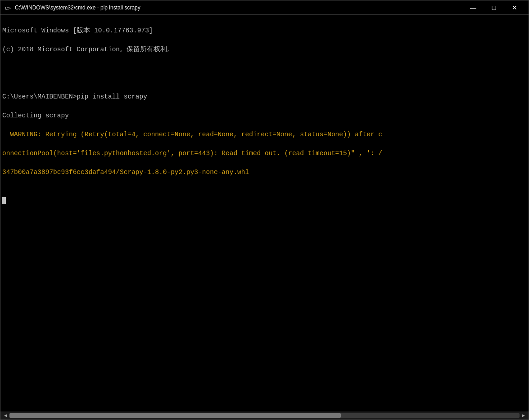 This screenshot has width=529, height=420. Describe the element at coordinates (77, 31) in the screenshot. I see `terminal-line-1: Microsoft Windows [版本 10.0.17763.973]` at that location.